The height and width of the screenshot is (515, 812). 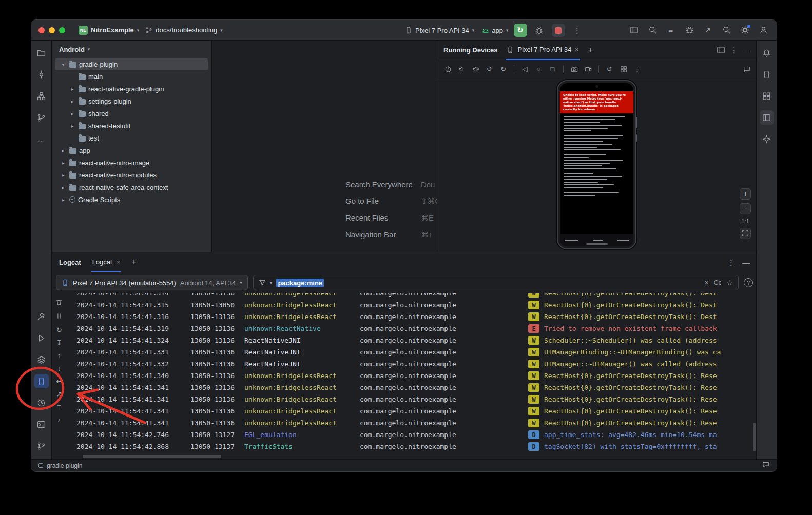 I want to click on run-tool-icon, so click(x=42, y=338).